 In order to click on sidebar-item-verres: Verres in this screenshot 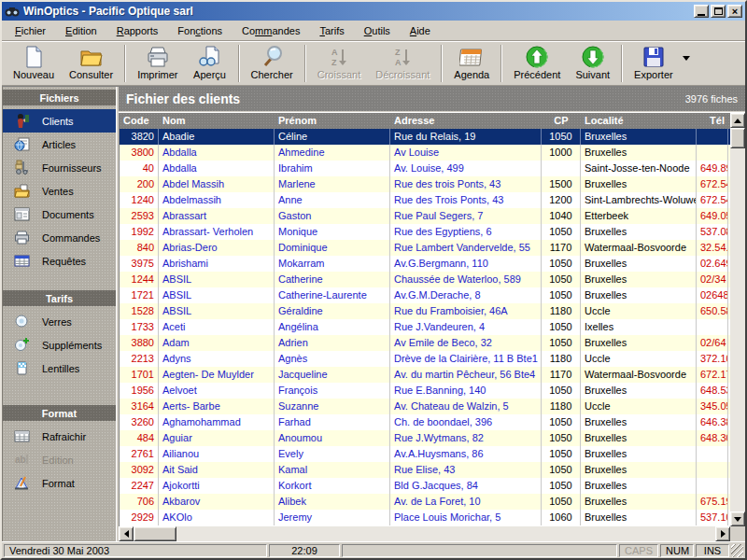, I will do `click(60, 321)`.